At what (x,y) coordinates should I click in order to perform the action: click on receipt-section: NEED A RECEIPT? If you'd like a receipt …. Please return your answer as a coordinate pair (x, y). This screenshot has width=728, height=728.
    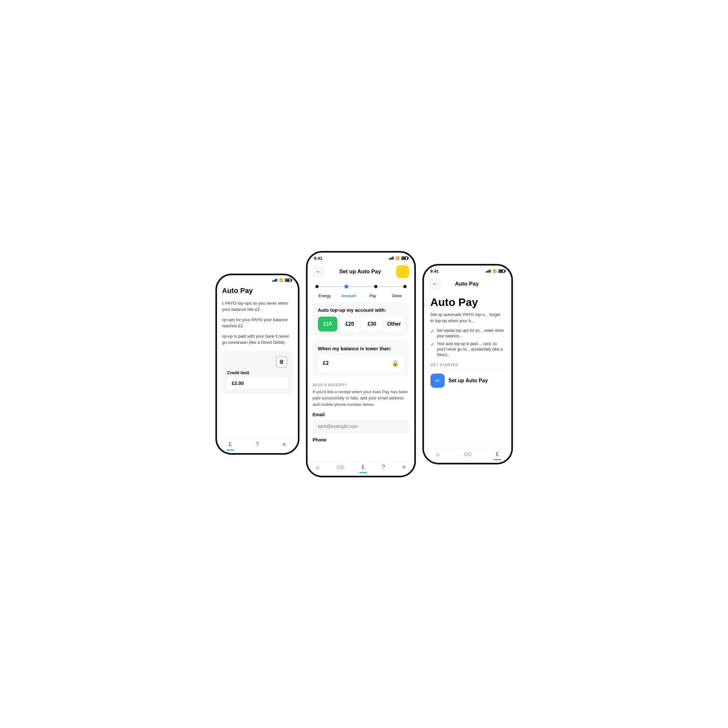
    Looking at the image, I should click on (361, 414).